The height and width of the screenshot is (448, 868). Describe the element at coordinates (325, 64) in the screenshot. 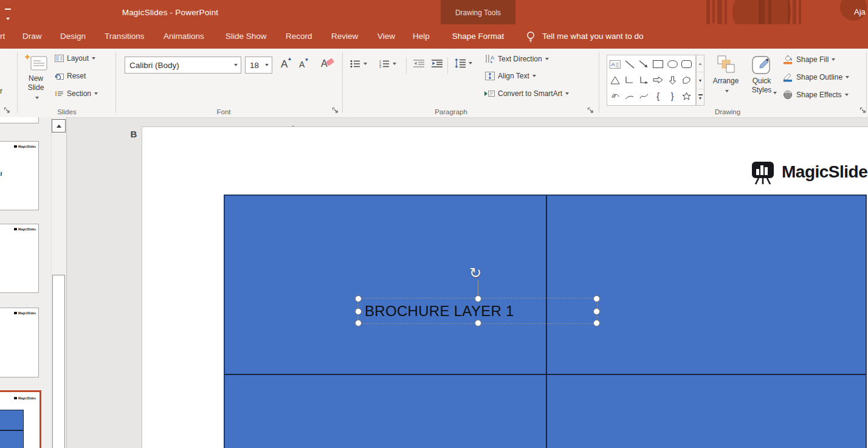

I see `clear-formatting-button: A` at that location.